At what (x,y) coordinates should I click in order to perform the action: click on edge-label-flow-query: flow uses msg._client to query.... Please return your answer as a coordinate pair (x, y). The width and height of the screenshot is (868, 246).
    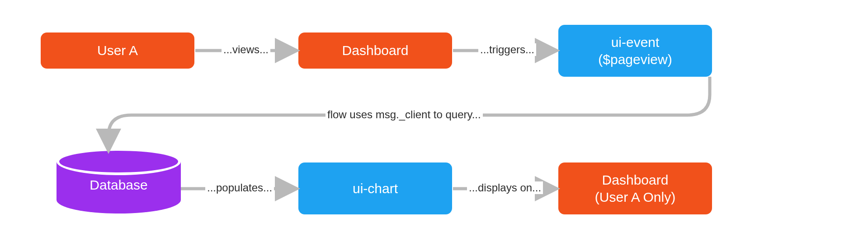
    Looking at the image, I should click on (404, 115).